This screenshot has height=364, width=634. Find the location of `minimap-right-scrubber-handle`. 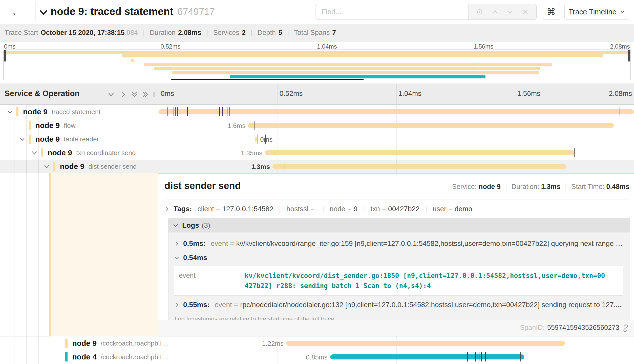

minimap-right-scrubber-handle is located at coordinates (629, 56).